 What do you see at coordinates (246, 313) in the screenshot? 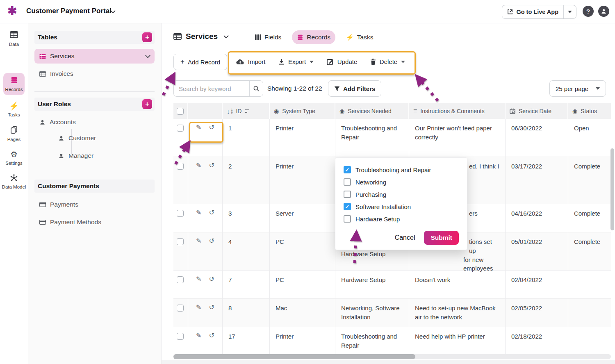
I see `cell-id: 8` at bounding box center [246, 313].